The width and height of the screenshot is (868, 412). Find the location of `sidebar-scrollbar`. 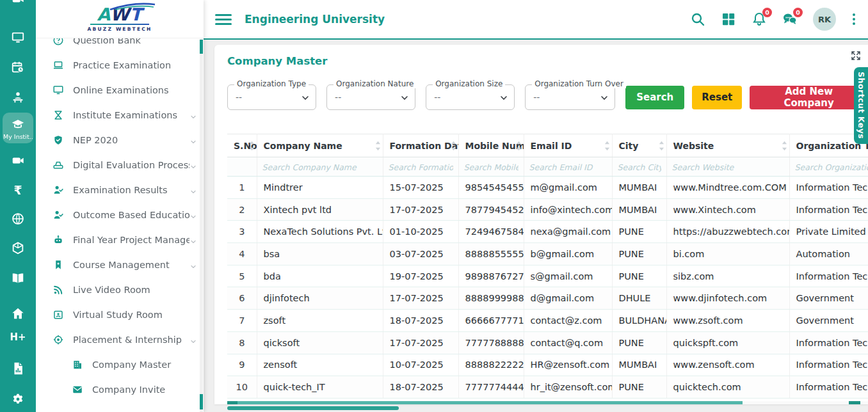

sidebar-scrollbar is located at coordinates (201, 225).